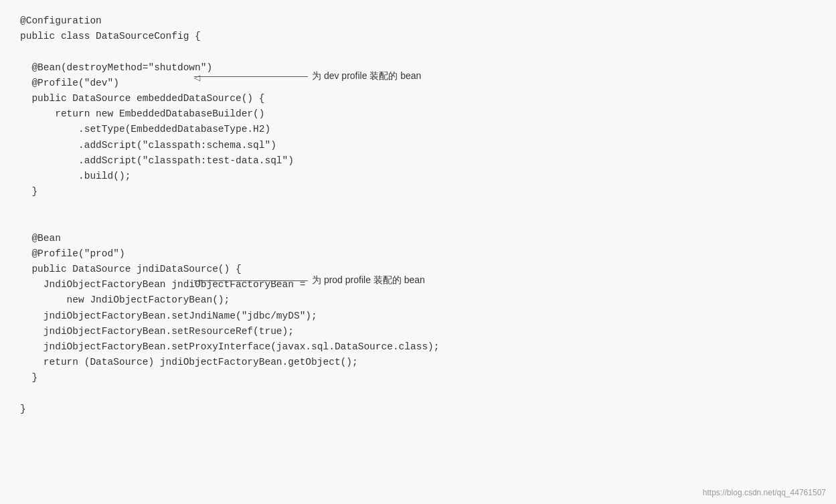  What do you see at coordinates (29, 377) in the screenshot?
I see `code-line-24: }` at bounding box center [29, 377].